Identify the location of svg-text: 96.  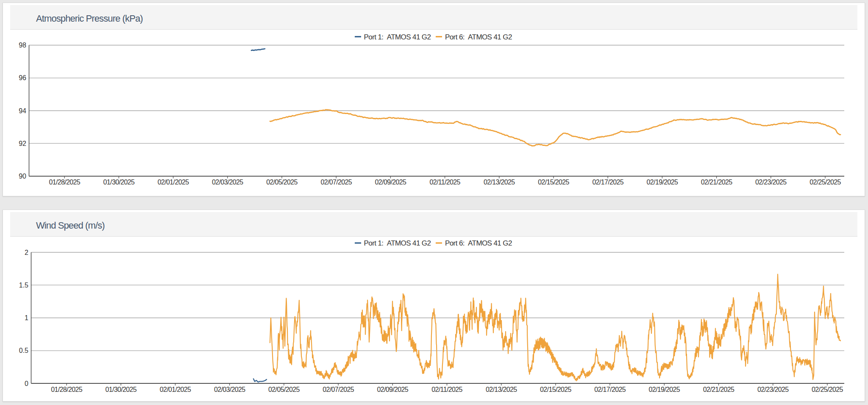
(22, 78).